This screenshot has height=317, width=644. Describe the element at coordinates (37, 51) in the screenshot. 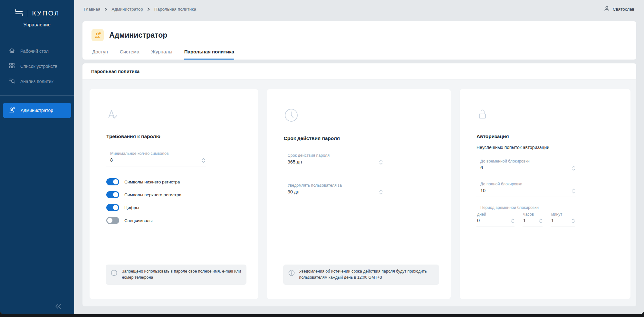

I see `sidebar-item-desktop: Рабочий стол` at that location.